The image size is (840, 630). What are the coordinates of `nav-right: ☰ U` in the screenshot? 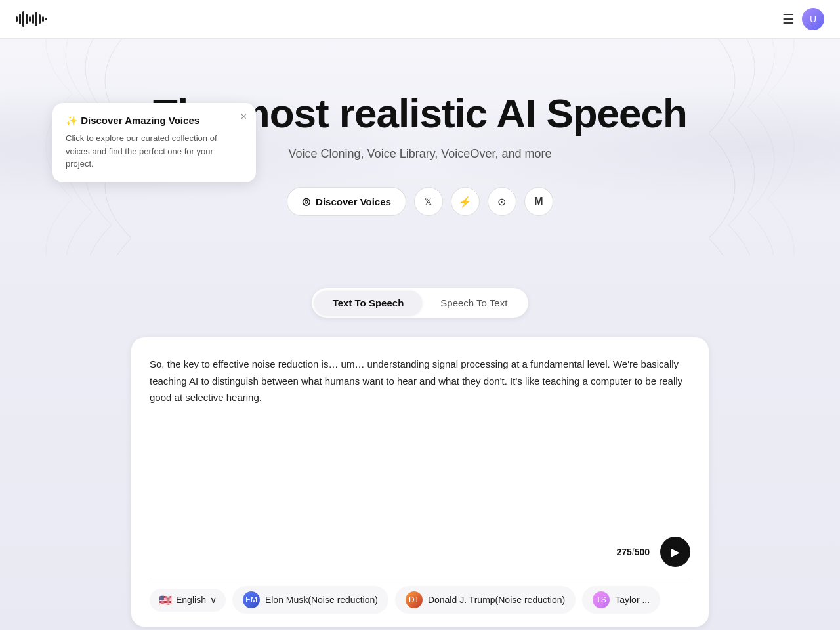 It's located at (803, 19).